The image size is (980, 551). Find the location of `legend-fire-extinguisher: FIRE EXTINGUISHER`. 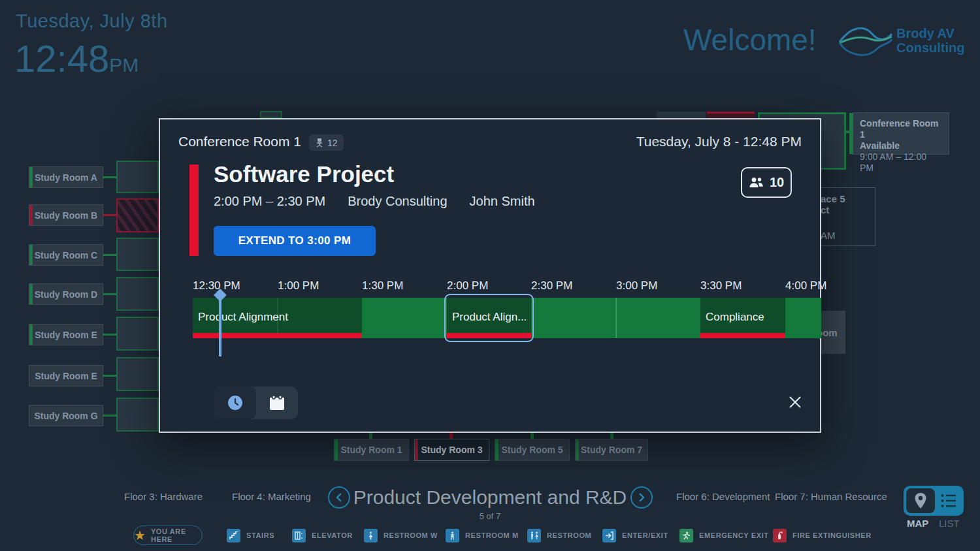

legend-fire-extinguisher: FIRE EXTINGUISHER is located at coordinates (822, 535).